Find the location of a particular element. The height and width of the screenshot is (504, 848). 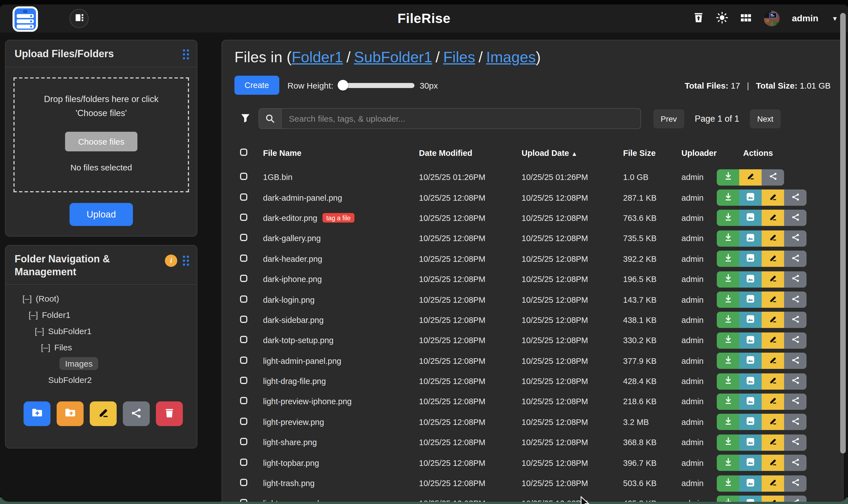

breadcrumb-link-folder1: Folder1 is located at coordinates (317, 57).